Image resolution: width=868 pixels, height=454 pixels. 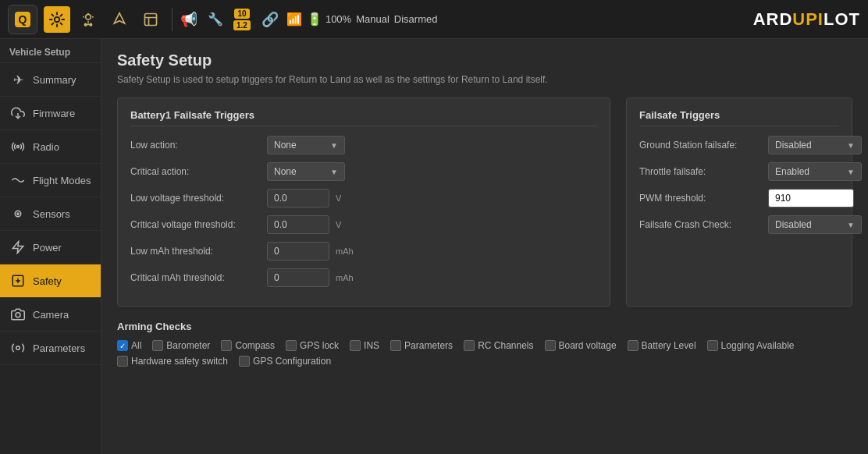 I want to click on throttle-dropdown: Enabled ▼, so click(x=815, y=172).